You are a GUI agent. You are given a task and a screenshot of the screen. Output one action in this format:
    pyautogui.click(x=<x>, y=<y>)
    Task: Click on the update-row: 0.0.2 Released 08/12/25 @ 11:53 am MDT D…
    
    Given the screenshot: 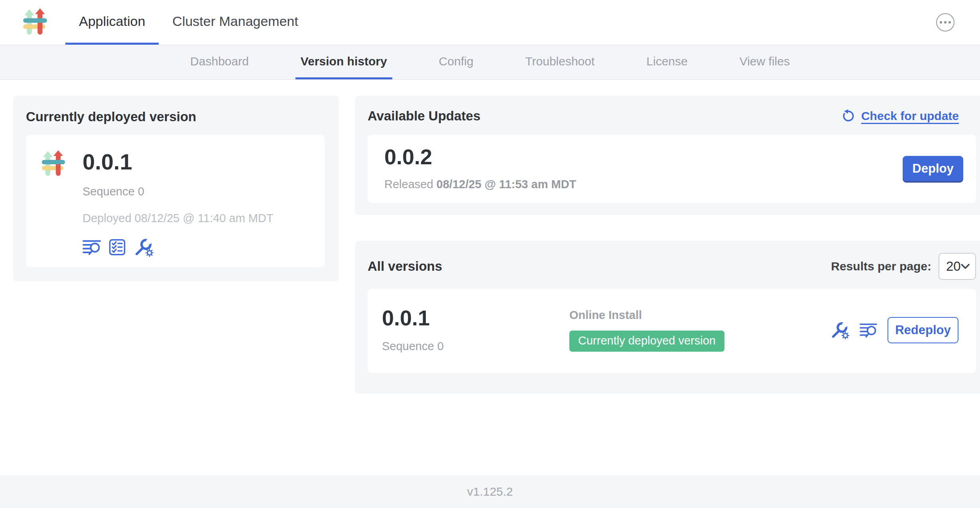 What is the action you would take?
    pyautogui.click(x=672, y=169)
    